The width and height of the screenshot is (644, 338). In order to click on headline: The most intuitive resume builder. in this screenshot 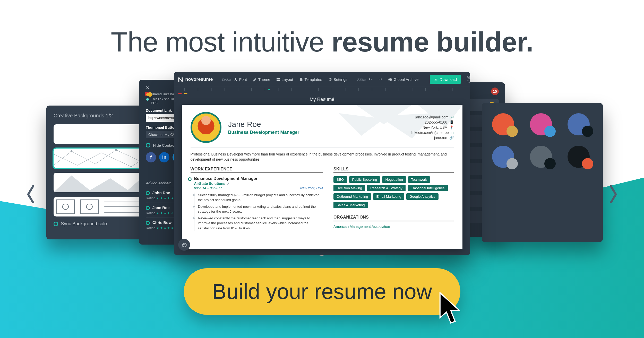, I will do `click(322, 42)`.